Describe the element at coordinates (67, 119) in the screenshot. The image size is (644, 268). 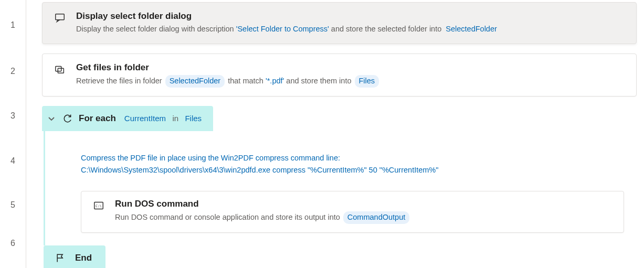
I see `loop-icon` at that location.